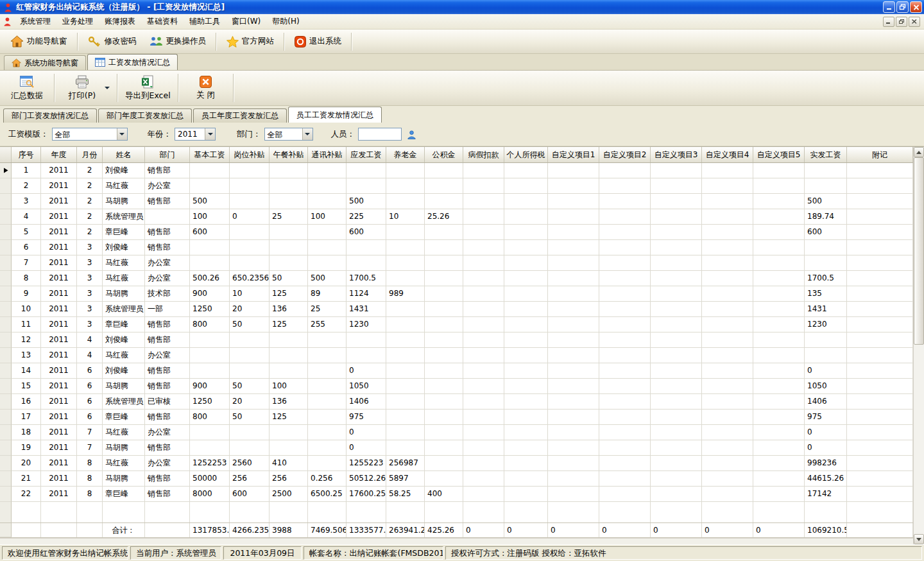 The height and width of the screenshot is (561, 924). Describe the element at coordinates (112, 41) in the screenshot. I see `toolbar-button: 修改密码` at that location.